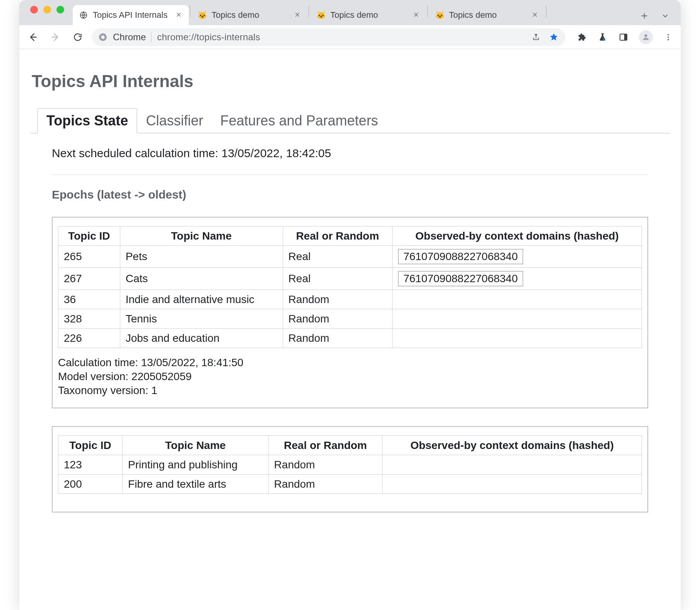 The height and width of the screenshot is (610, 700). What do you see at coordinates (646, 37) in the screenshot?
I see `profile-button` at bounding box center [646, 37].